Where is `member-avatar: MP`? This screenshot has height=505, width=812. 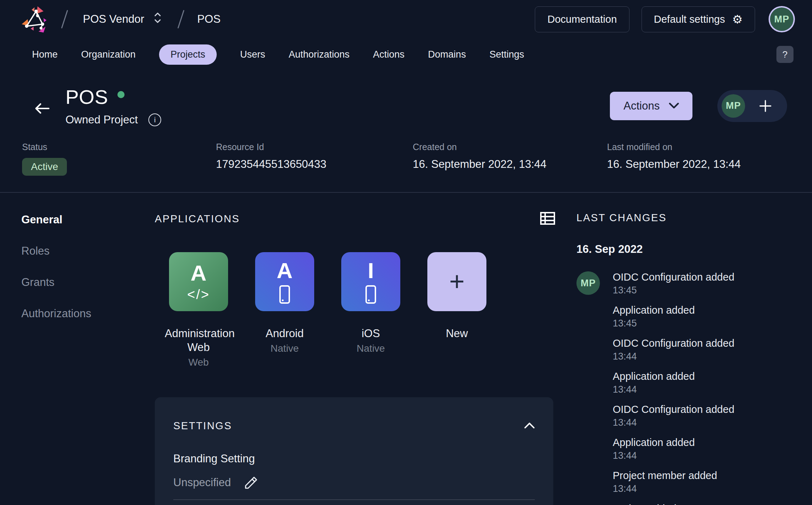 member-avatar: MP is located at coordinates (733, 106).